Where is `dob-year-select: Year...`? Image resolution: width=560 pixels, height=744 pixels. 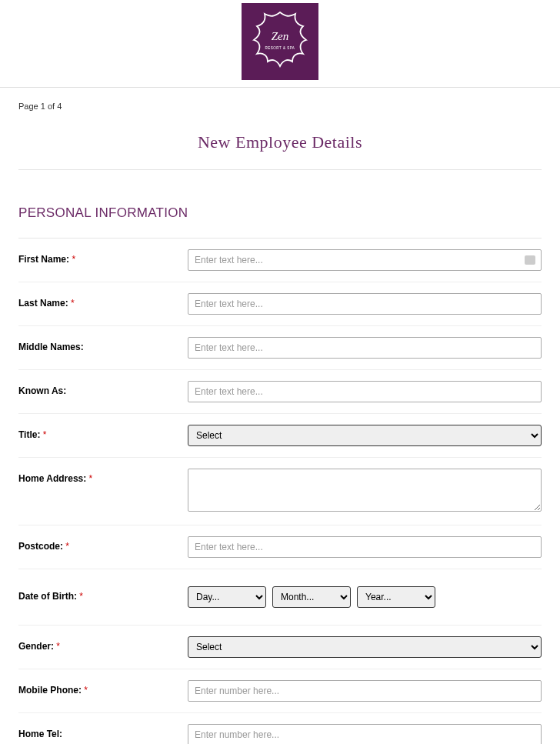
dob-year-select: Year... is located at coordinates (396, 597).